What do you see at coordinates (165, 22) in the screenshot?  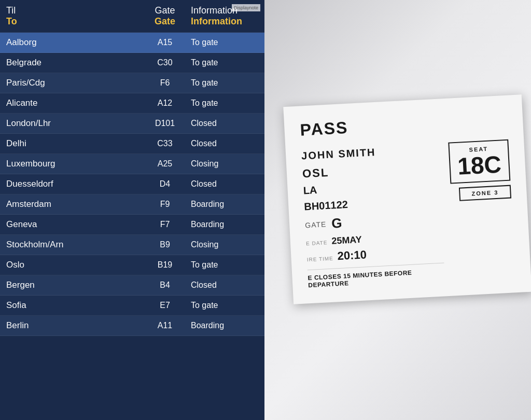 I see `header-gate-label2: Gate` at bounding box center [165, 22].